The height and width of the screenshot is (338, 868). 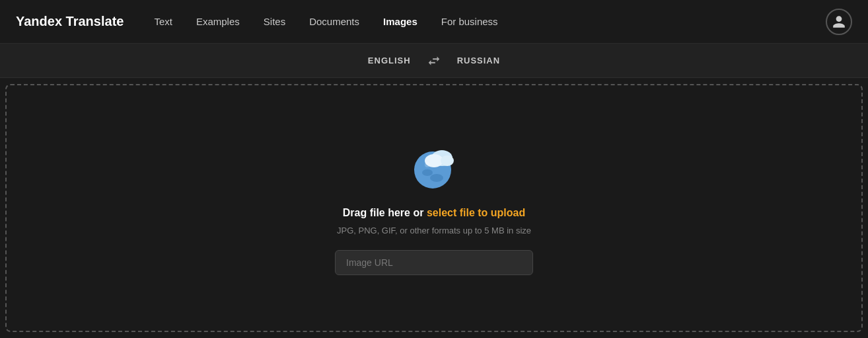 What do you see at coordinates (434, 61) in the screenshot?
I see `language-bar: ENGLISH RUSSIAN` at bounding box center [434, 61].